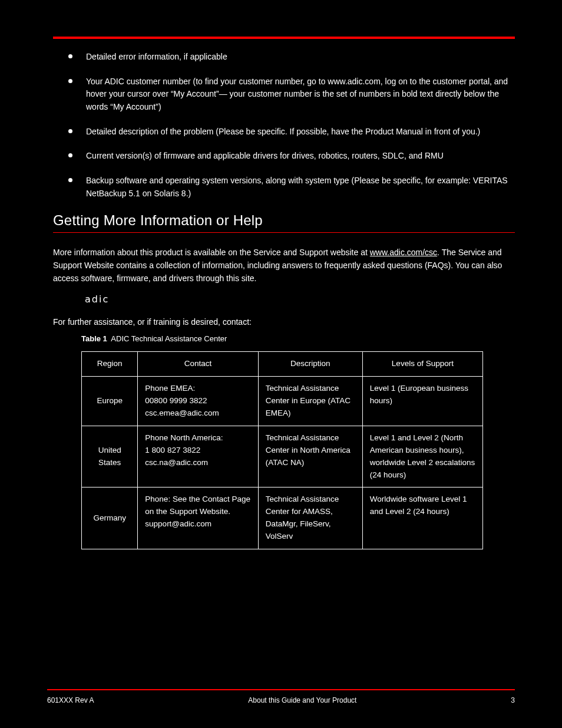  Describe the element at coordinates (297, 94) in the screenshot. I see `bullet-text: Your ADIC customer number (to find your …` at that location.